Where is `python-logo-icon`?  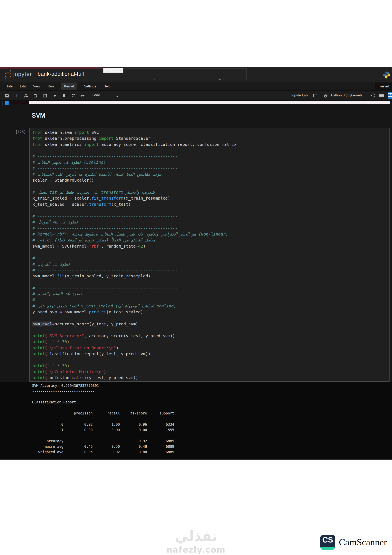
python-logo-icon is located at coordinates (387, 75).